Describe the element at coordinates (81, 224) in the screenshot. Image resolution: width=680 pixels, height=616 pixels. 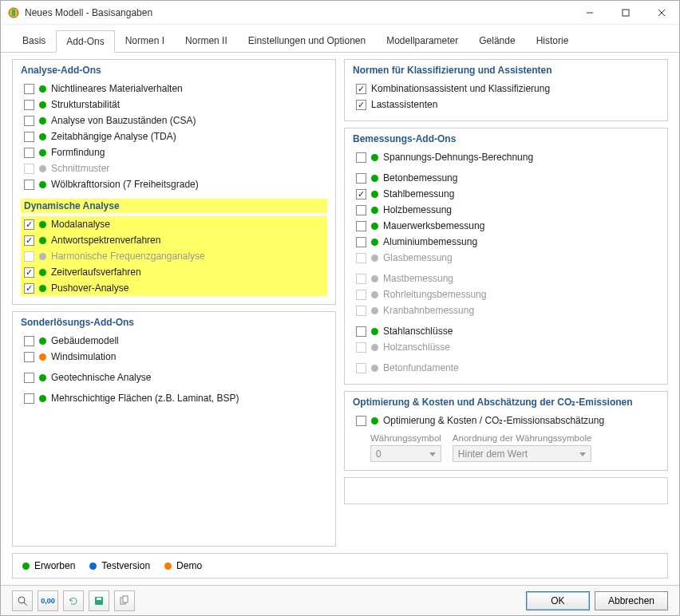
I see `addon-label: Modalanalyse` at that location.